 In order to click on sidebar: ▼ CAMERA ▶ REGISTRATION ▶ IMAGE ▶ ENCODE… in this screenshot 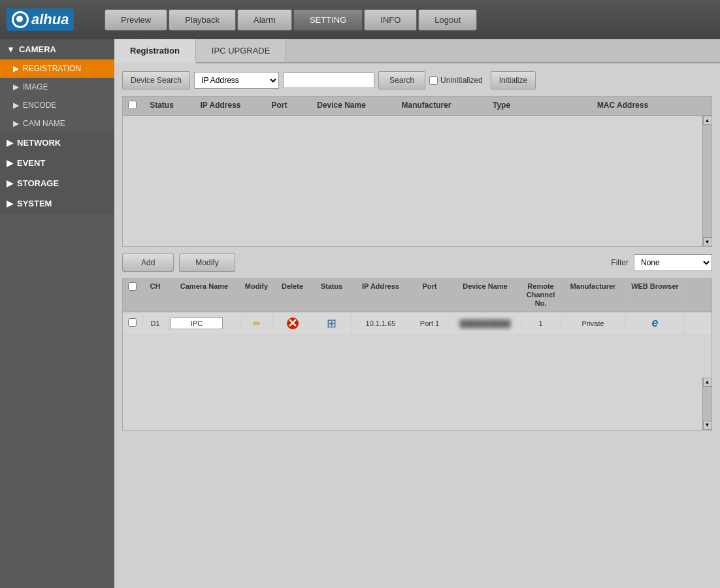, I will do `click(57, 314)`.